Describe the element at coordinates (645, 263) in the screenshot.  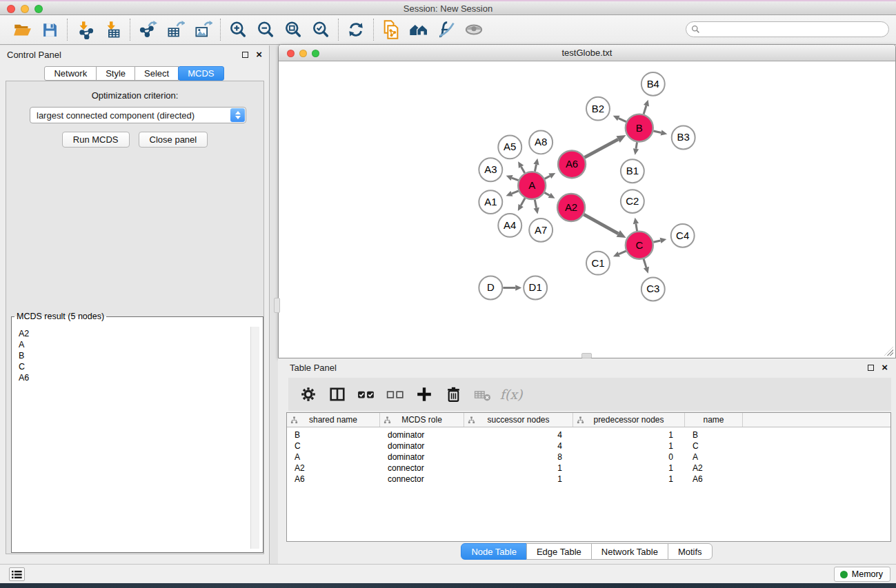
I see `edge-C-C3` at that location.